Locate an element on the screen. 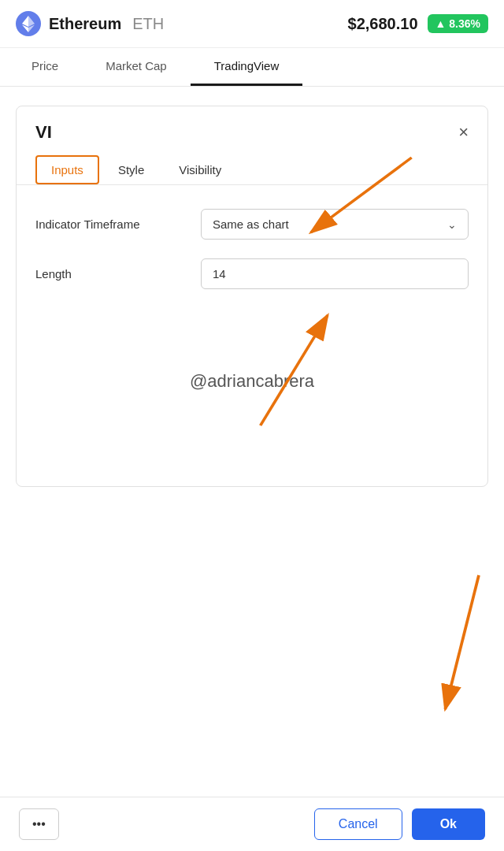 The image size is (504, 851). length-label: Length is located at coordinates (118, 274).